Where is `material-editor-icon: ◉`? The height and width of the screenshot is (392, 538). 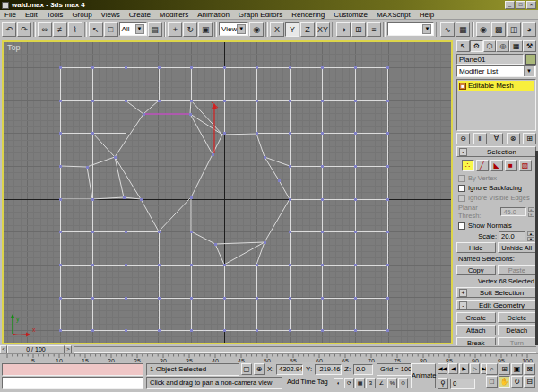
material-editor-icon: ◉ is located at coordinates (483, 30).